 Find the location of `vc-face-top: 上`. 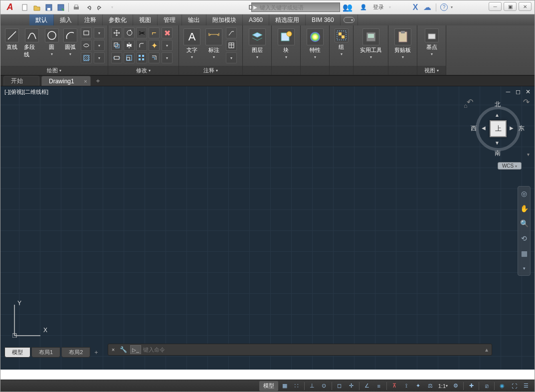

vc-face-top: 上 is located at coordinates (498, 129).